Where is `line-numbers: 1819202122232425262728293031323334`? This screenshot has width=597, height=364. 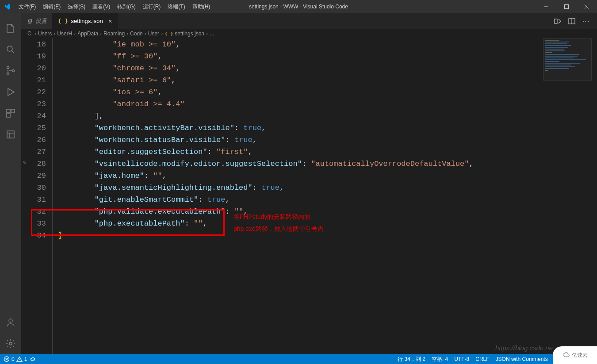 line-numbers: 1819202122232425262728293031323334 is located at coordinates (41, 196).